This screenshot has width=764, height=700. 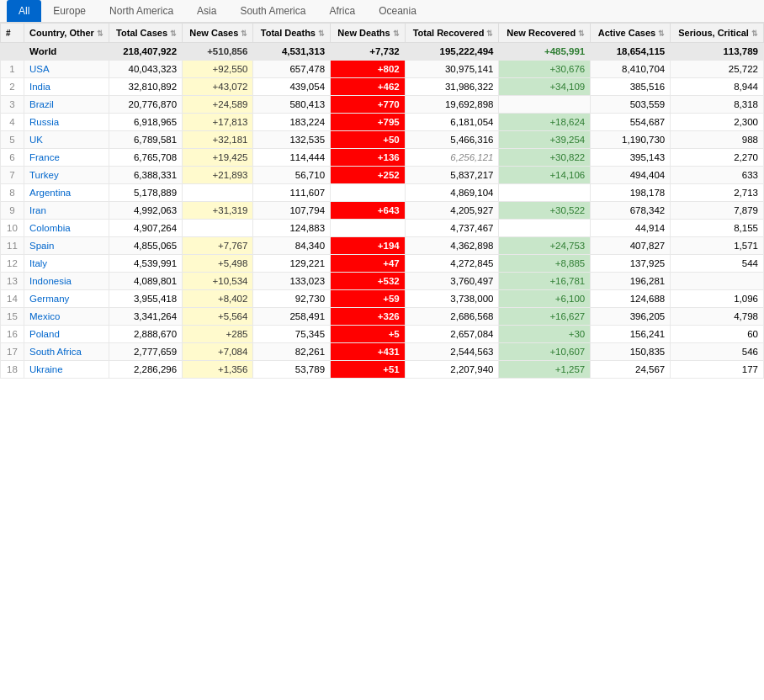 What do you see at coordinates (631, 370) in the screenshot?
I see `row-active-cases: 24,567` at bounding box center [631, 370].